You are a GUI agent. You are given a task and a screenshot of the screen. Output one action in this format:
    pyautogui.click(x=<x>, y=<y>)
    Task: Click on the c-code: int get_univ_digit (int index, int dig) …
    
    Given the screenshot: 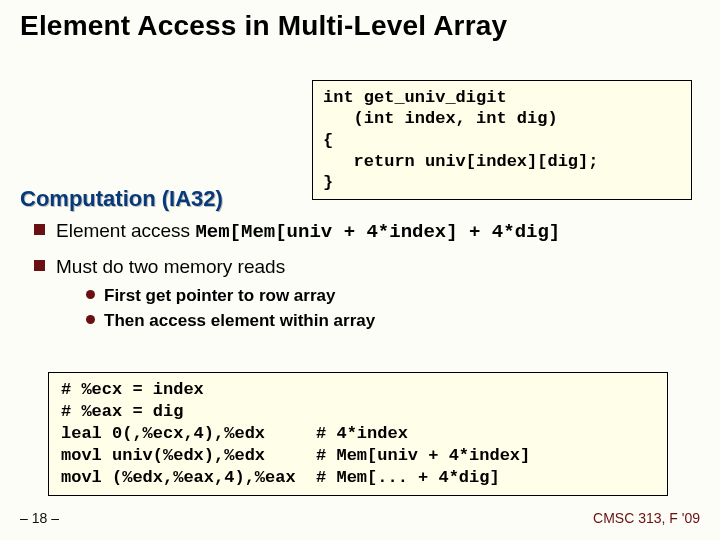 What is the action you would take?
    pyautogui.click(x=502, y=140)
    